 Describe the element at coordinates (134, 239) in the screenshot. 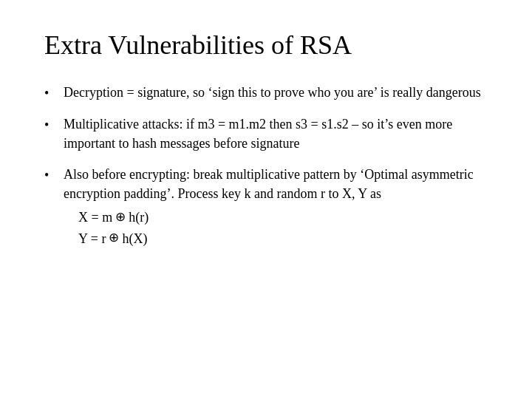

I see `subline2-suffix: h(X)` at that location.